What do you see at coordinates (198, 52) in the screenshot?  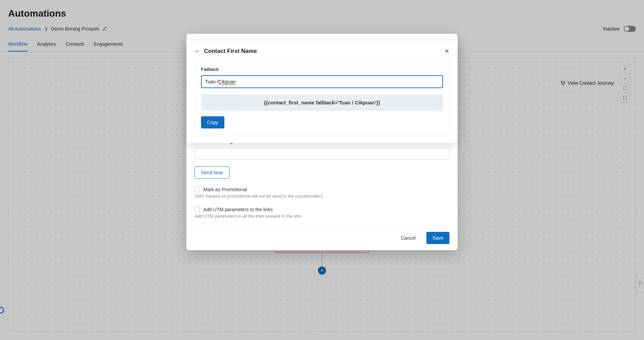 I see `back-arrow-icon: ←` at bounding box center [198, 52].